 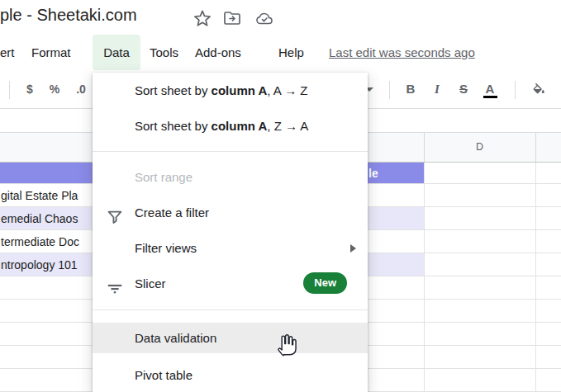 I want to click on slicer-icon, so click(x=115, y=284).